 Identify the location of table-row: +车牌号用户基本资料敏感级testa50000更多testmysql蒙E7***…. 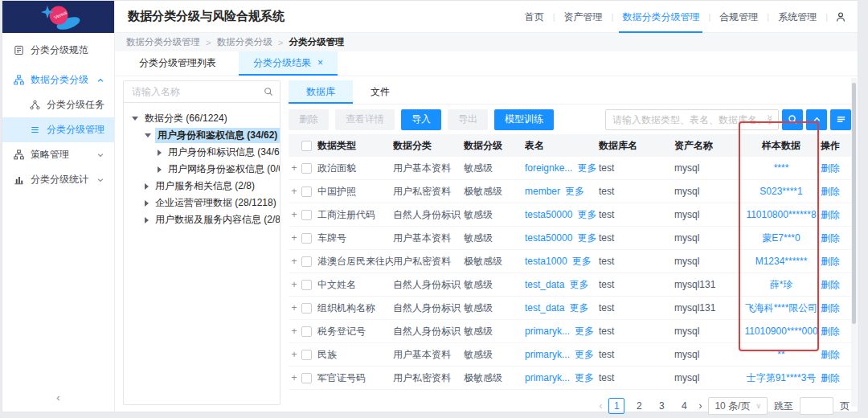
(570, 238).